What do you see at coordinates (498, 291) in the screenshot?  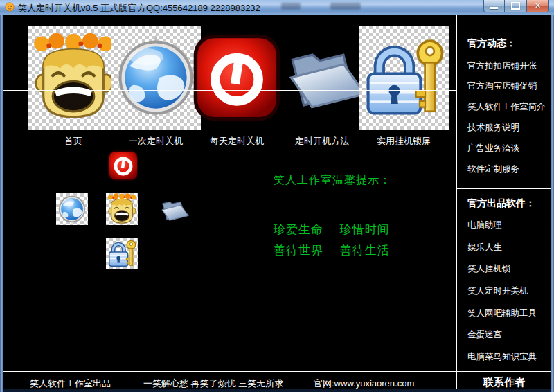 I see `sidebar-item-timed-switch: 笑人定时开关机` at bounding box center [498, 291].